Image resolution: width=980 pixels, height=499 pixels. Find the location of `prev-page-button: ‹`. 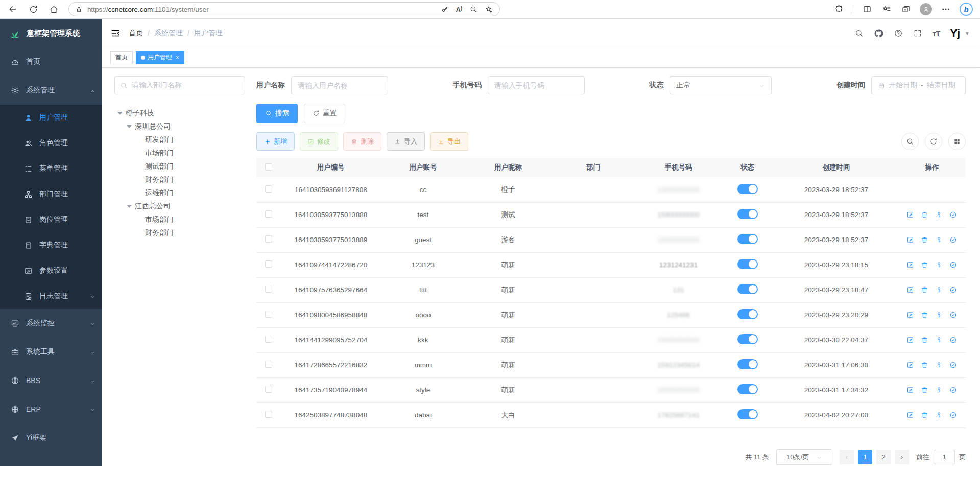

prev-page-button: ‹ is located at coordinates (847, 457).